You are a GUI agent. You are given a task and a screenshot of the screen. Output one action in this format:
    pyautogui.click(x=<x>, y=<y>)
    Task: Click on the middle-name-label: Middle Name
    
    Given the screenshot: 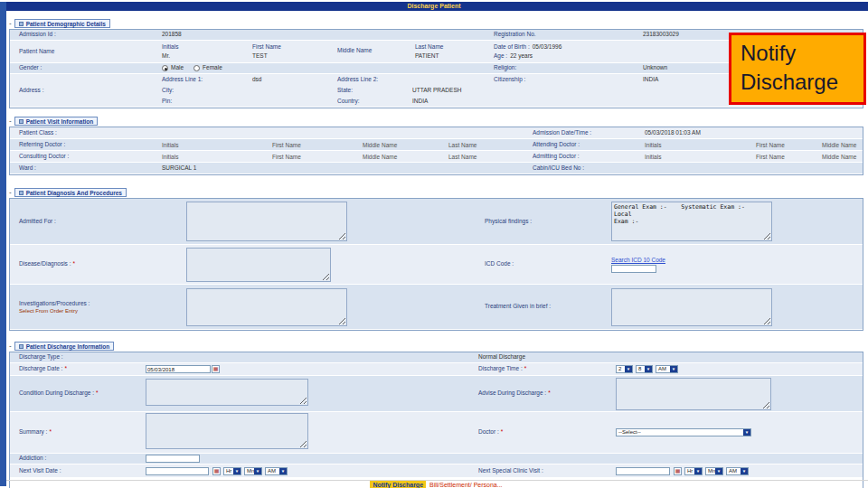 What is the action you would take?
    pyautogui.click(x=376, y=51)
    